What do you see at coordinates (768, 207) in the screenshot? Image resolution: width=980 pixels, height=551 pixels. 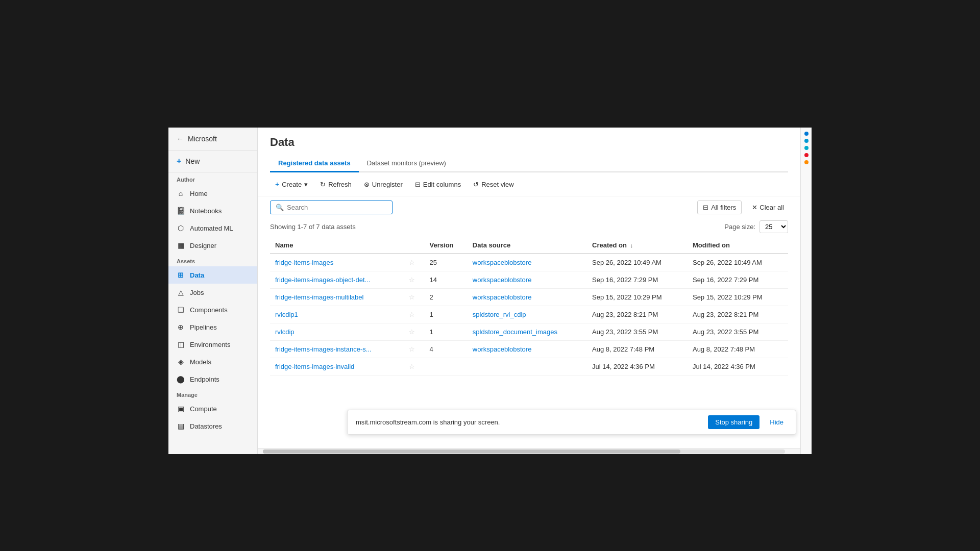 I see `clear-all-button: ✕ Clear all` at bounding box center [768, 207].